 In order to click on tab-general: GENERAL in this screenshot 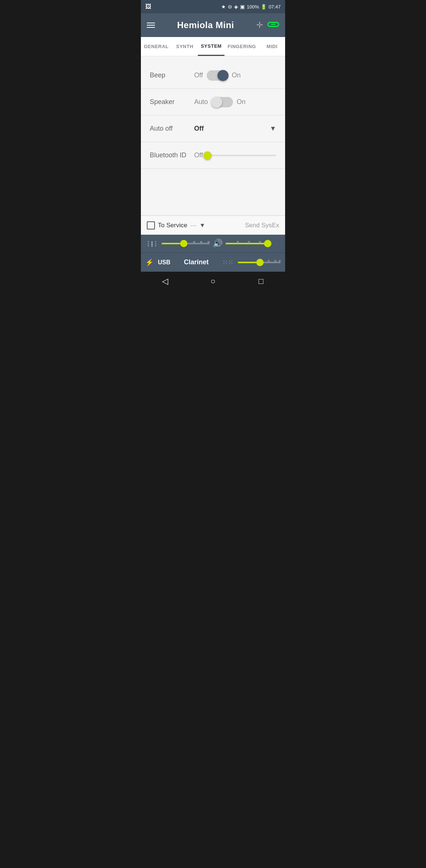, I will do `click(156, 47)`.